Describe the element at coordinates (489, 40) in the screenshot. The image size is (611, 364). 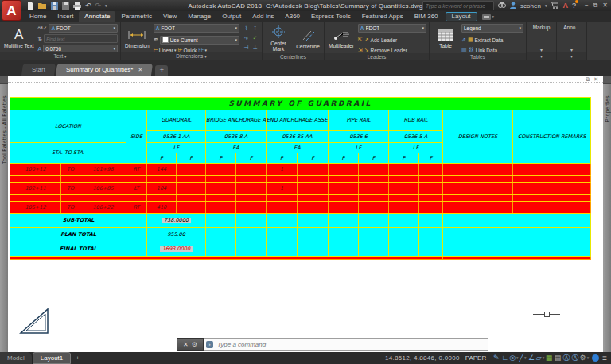
I see `extract-data-button: Extract Data` at that location.